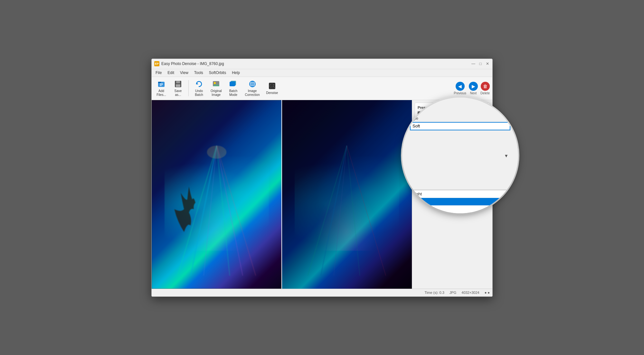 Image resolution: width=644 pixels, height=355 pixels. What do you see at coordinates (460, 93) in the screenshot?
I see `previous-label: Previous` at bounding box center [460, 93].